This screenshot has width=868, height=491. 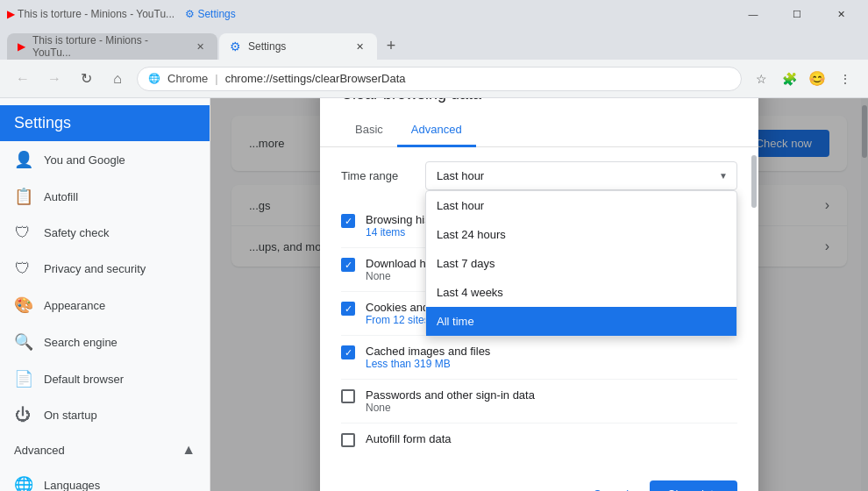 I want to click on sidebar-item-privacy-security: 🛡 Privacy and security, so click(x=105, y=268).